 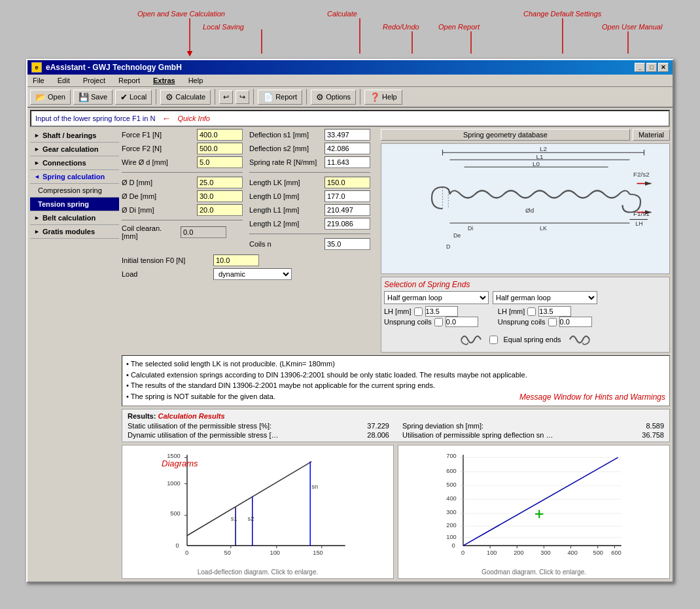 I want to click on spring-diagram: L2 L1 L0 F2/s2 F1/s1, so click(x=525, y=209).